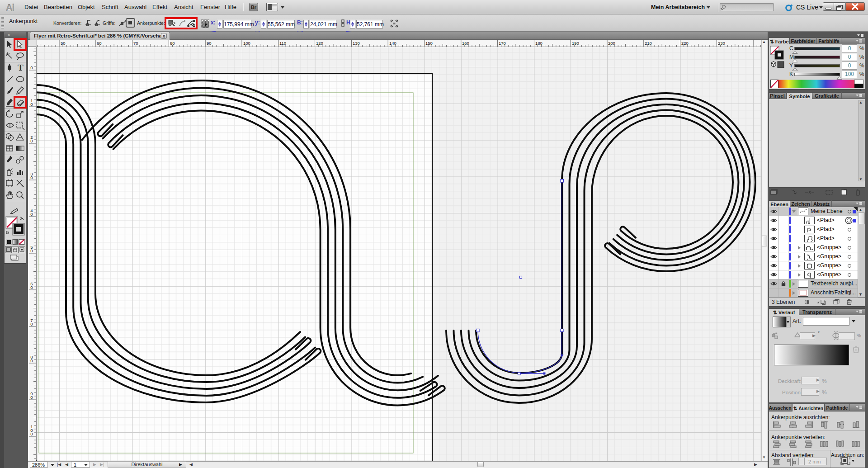 Image resolution: width=868 pixels, height=468 pixels. Describe the element at coordinates (539, 43) in the screenshot. I see `svg-text: 180` at that location.